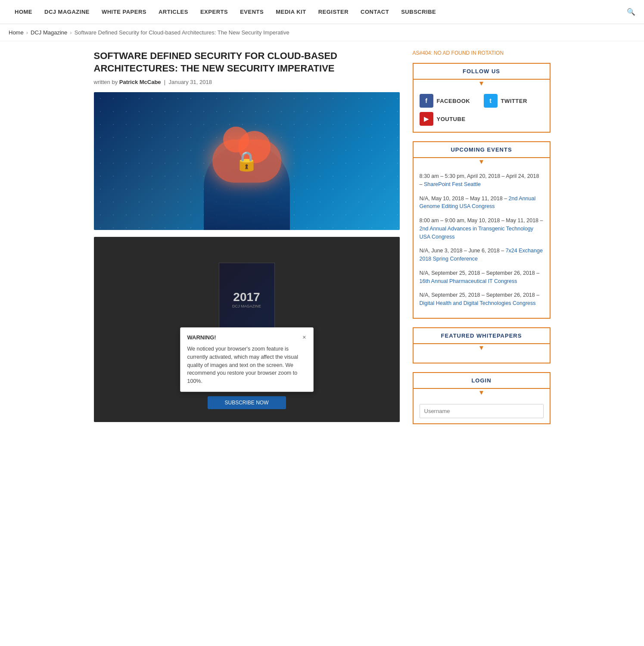 The width and height of the screenshot is (644, 646). What do you see at coordinates (482, 381) in the screenshot?
I see `login-header: LOGIN` at bounding box center [482, 381].